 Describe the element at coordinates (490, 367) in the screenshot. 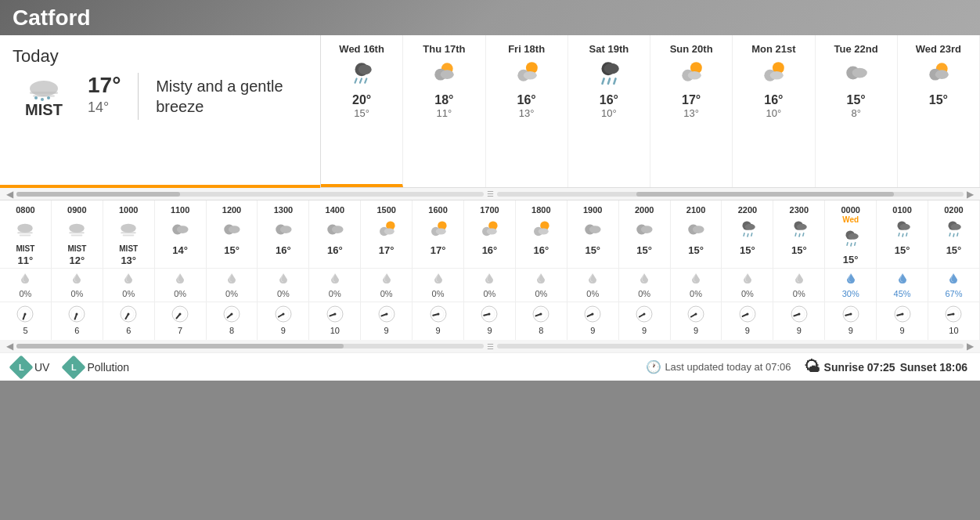

I see `footer: L UV L Pollution 🕐 Last updated today at…` at that location.